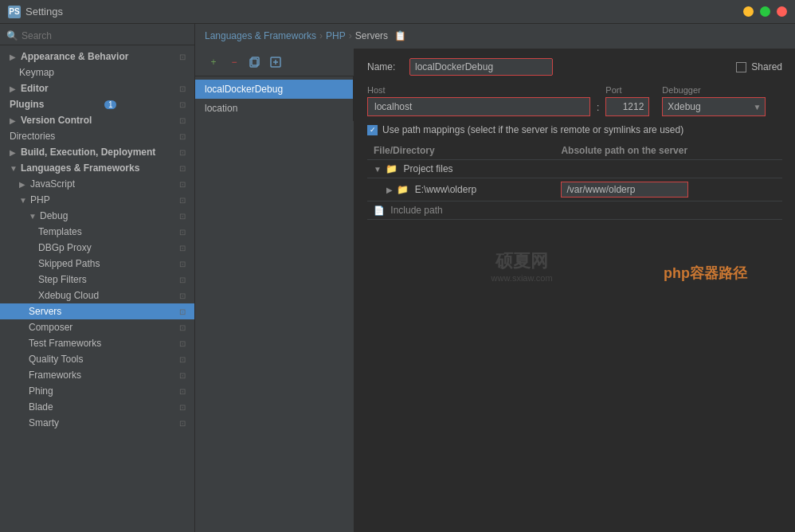 This screenshot has width=795, height=532. Describe the element at coordinates (97, 184) in the screenshot. I see `sidebar-item-javascript: ▶ JavaScript ⊡` at that location.